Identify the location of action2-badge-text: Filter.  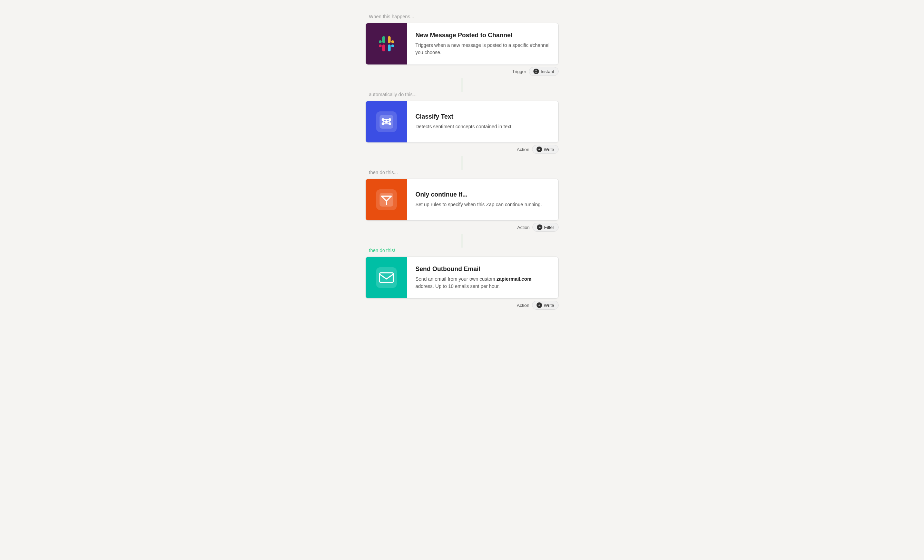
(549, 228).